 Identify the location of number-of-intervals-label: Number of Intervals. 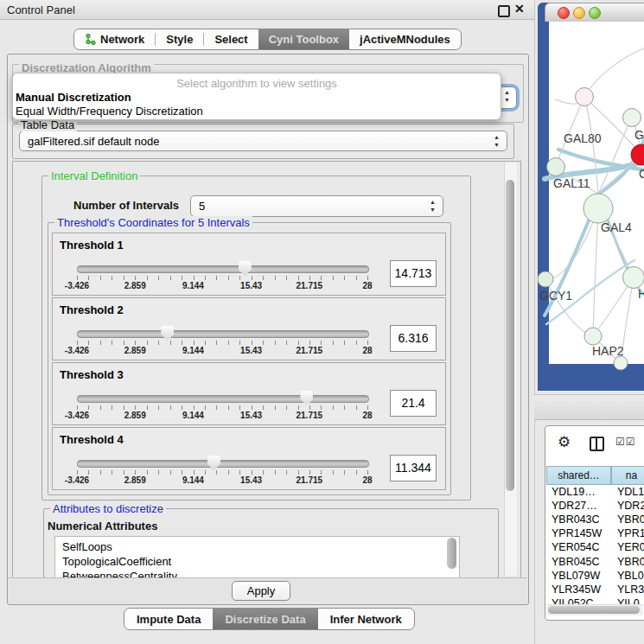
(126, 206).